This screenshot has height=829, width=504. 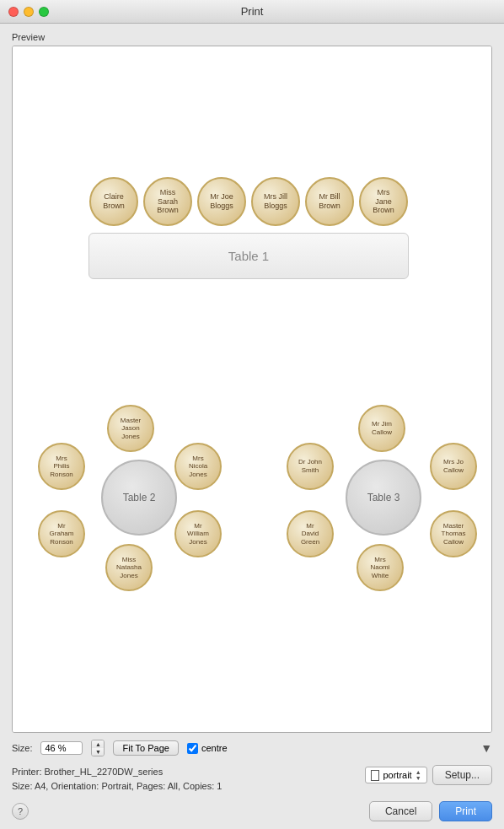 What do you see at coordinates (380, 568) in the screenshot?
I see `seat-mrs-naomi-white: MrsNaomiWhite` at bounding box center [380, 568].